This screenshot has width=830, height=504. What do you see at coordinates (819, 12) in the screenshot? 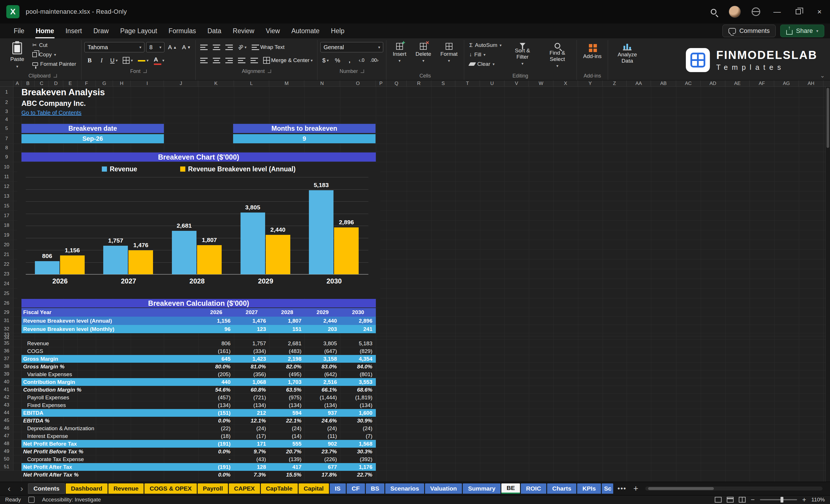
I see `close-button: ×` at bounding box center [819, 12].